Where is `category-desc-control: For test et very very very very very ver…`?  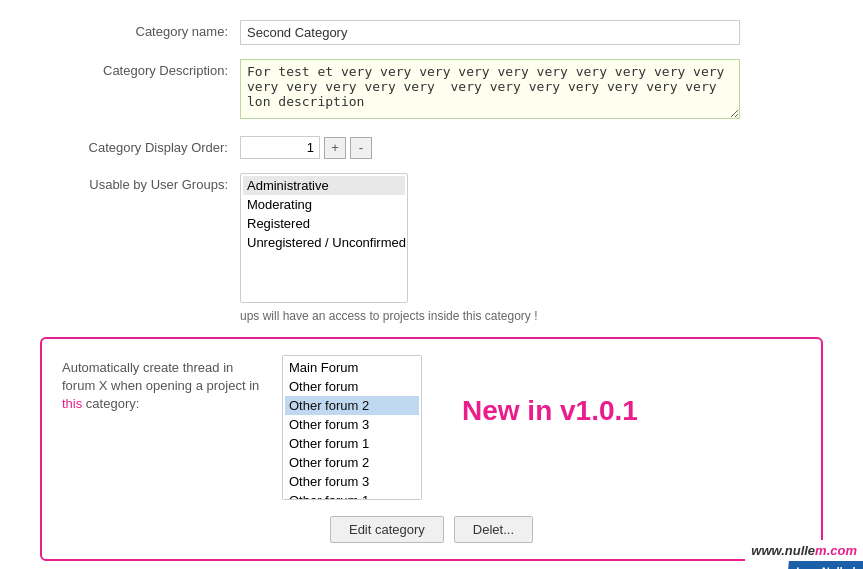 category-desc-control: For test et very very very very very ver… is located at coordinates (532, 90).